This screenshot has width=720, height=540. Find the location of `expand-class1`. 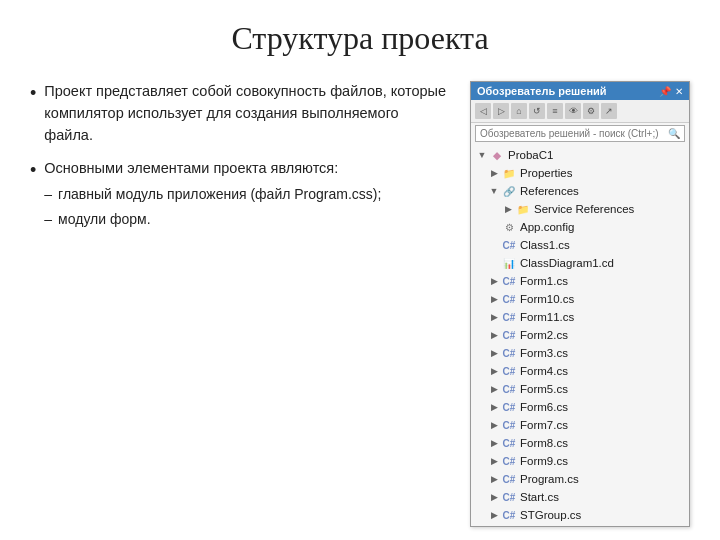

expand-class1 is located at coordinates (494, 245).